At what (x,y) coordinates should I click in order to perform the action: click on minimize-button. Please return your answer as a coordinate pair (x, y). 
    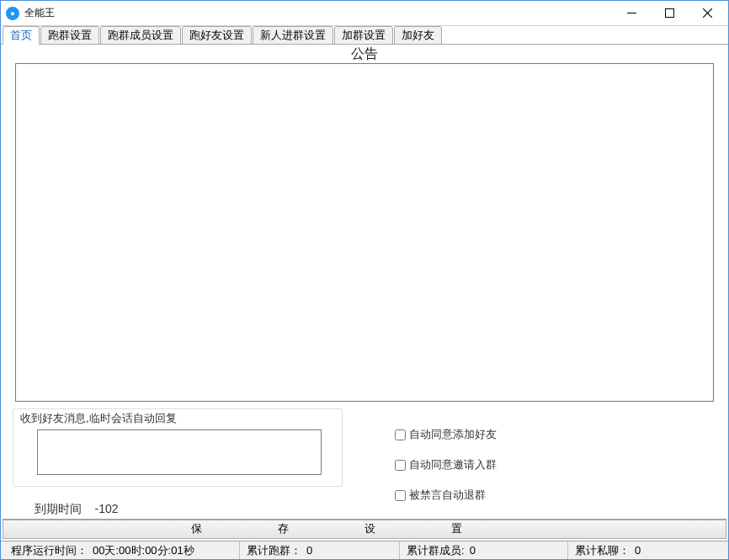
    Looking at the image, I should click on (631, 13).